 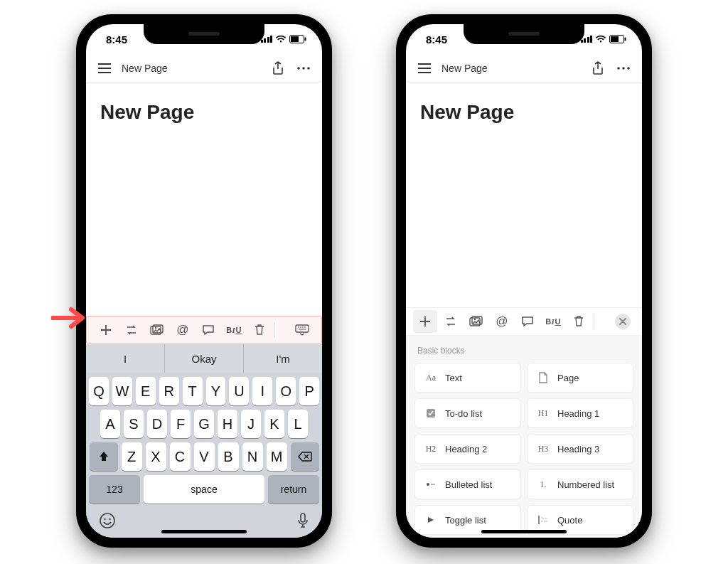 I want to click on block-option-label: To-do list, so click(x=464, y=414).